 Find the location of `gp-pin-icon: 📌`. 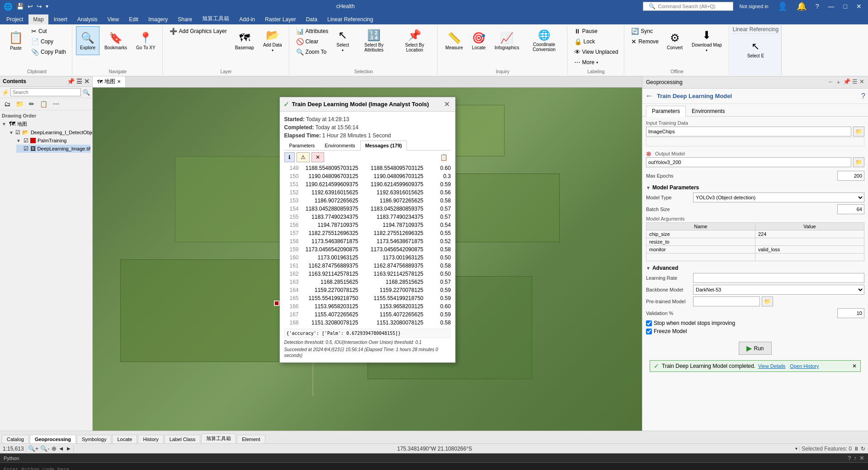

gp-pin-icon: 📌 is located at coordinates (847, 82).